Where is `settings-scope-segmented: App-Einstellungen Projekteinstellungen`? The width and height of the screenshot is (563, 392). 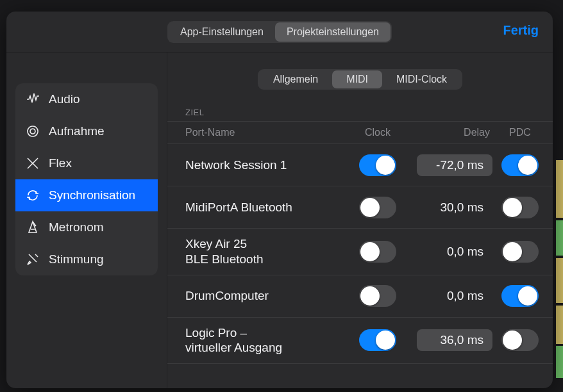
settings-scope-segmented: App-Einstellungen Projekteinstellungen is located at coordinates (280, 32).